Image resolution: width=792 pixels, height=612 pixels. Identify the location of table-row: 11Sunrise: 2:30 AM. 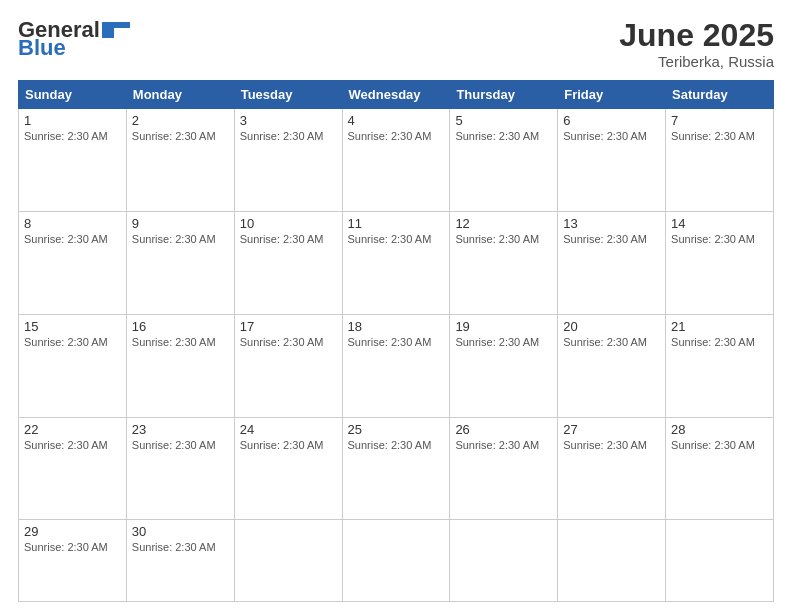
(396, 264).